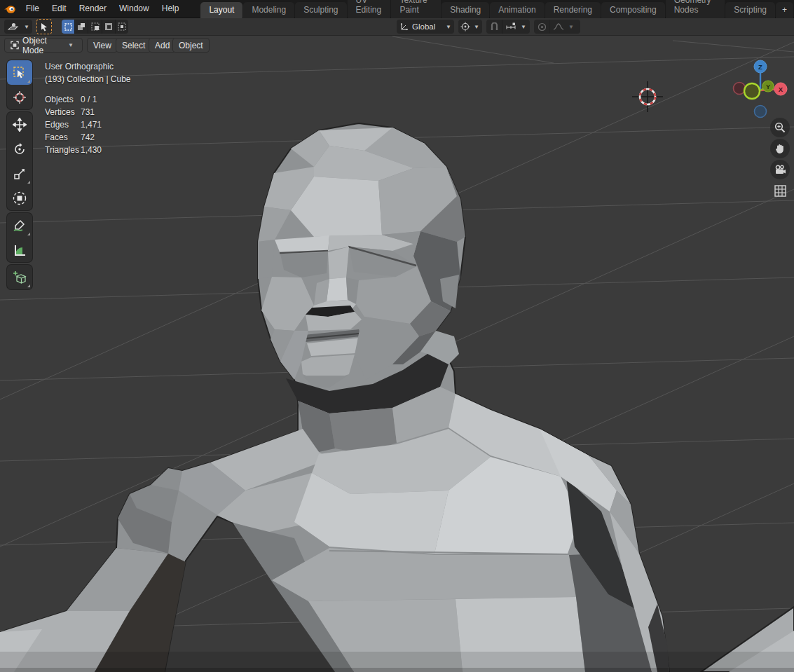  What do you see at coordinates (20, 97) in the screenshot?
I see `cursor-tool` at bounding box center [20, 97].